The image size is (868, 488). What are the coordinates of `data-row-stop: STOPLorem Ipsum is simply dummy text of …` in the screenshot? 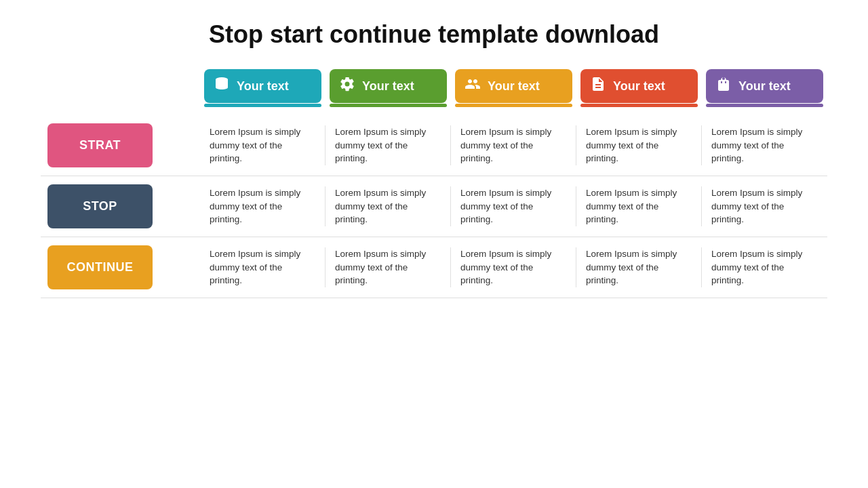 It's located at (434, 207).